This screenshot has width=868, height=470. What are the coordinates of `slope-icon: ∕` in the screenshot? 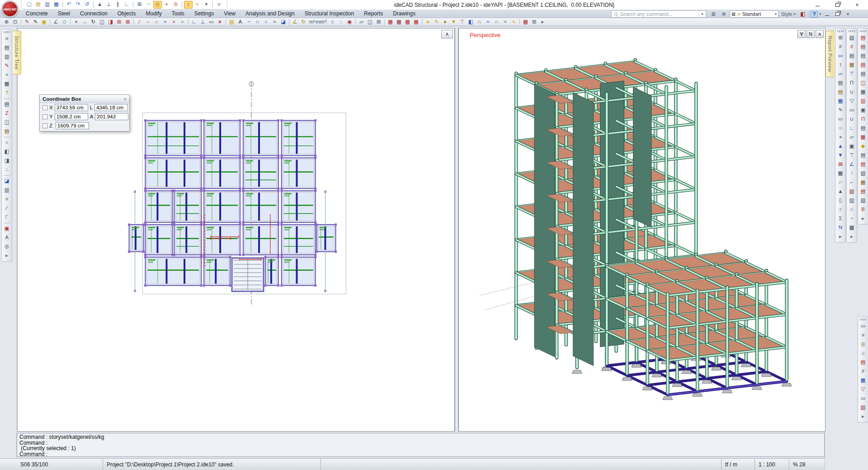 It's located at (7, 208).